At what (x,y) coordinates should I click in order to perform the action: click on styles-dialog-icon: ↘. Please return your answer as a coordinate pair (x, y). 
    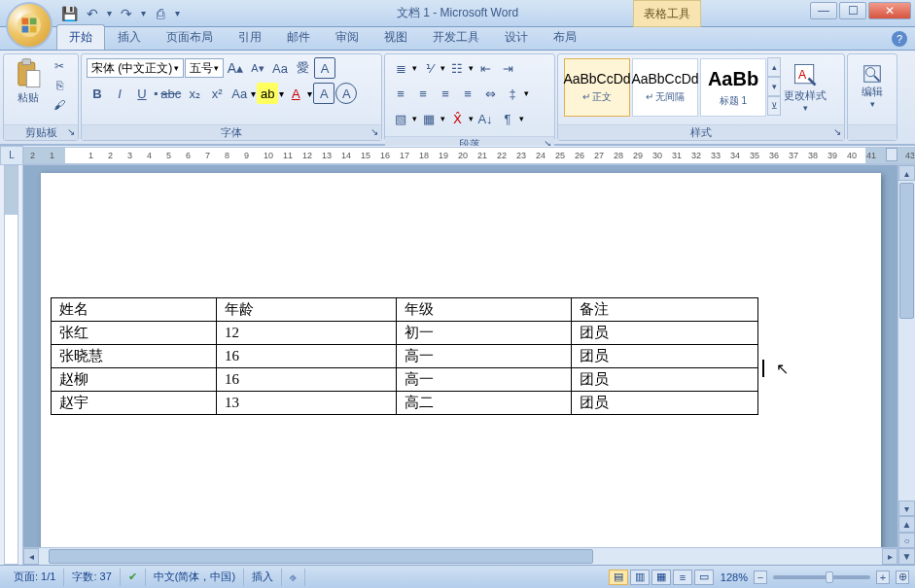
    Looking at the image, I should click on (837, 132).